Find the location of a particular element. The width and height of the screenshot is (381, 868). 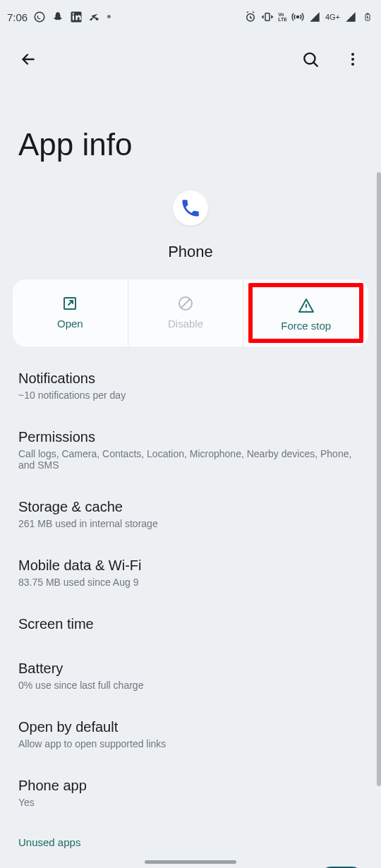

vibrate-icon is located at coordinates (267, 17).